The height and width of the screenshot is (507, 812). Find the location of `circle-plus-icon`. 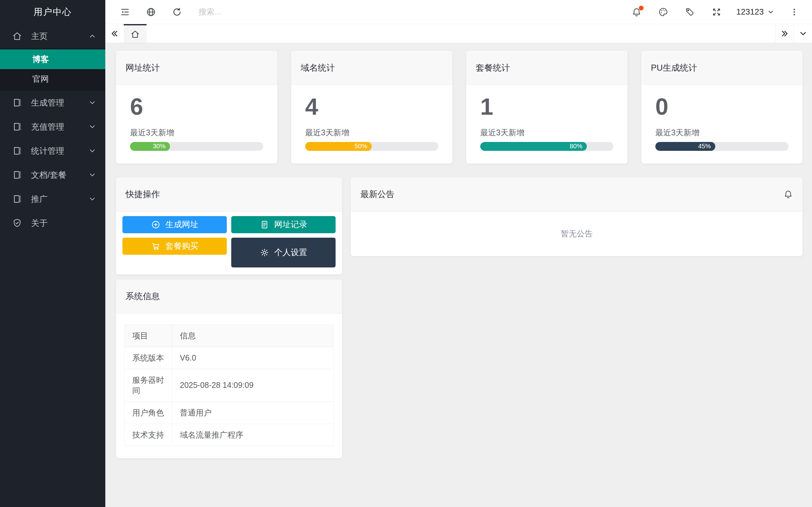

circle-plus-icon is located at coordinates (156, 225).